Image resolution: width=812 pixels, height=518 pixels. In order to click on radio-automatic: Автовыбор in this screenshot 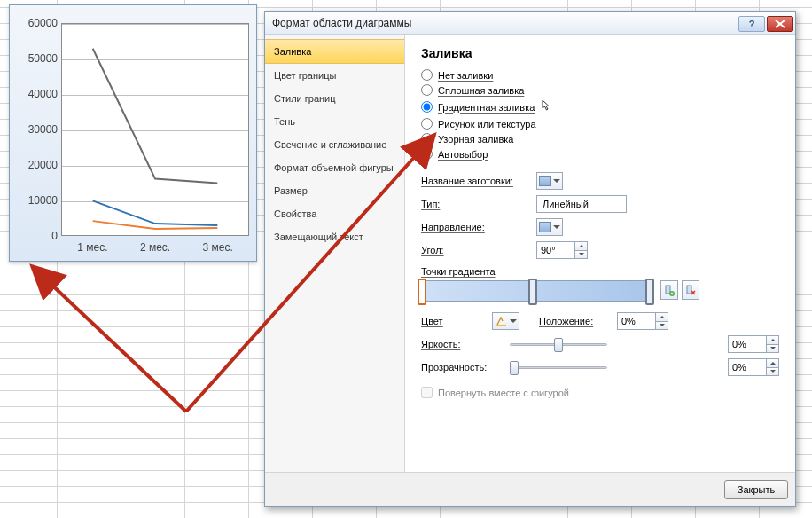, I will do `click(600, 154)`.